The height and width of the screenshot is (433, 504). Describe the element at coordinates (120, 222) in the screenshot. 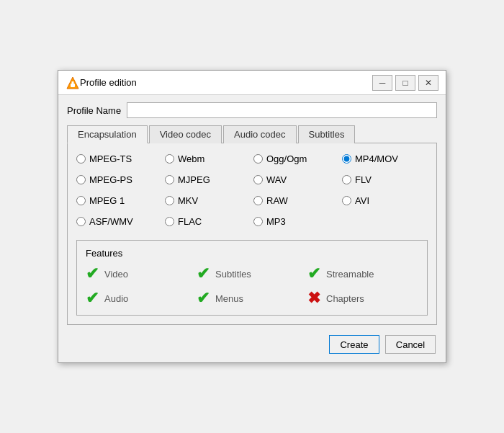

I see `option-asf-wmv: ASF/WMV` at that location.